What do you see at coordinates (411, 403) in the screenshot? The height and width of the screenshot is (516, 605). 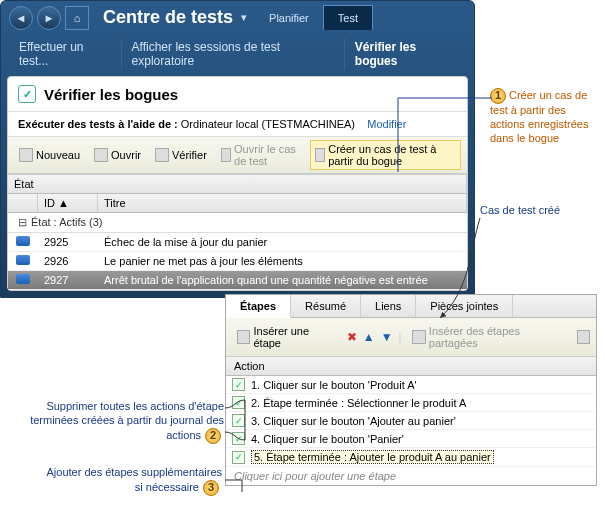 I see `step-row: ✓2. Étape terminée : Sélectionner le pro…` at bounding box center [411, 403].